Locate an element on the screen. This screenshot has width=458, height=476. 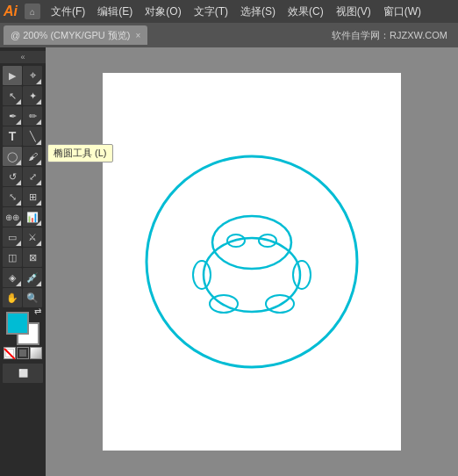
menu-items: 文件(F) 编辑(E) 对象(O) 文字(T) 选择(S) 效果(C) 视图(V… is located at coordinates (236, 12).